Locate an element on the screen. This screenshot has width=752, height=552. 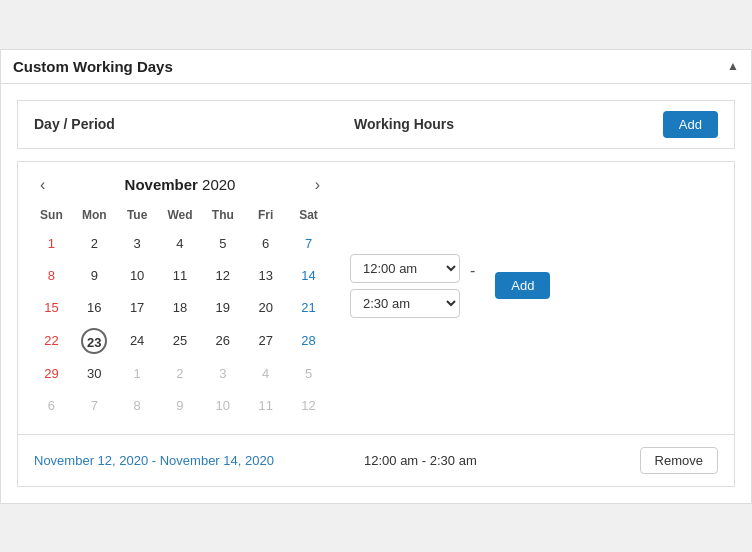
working-hours-label: Working Hours is located at coordinates (508, 124).